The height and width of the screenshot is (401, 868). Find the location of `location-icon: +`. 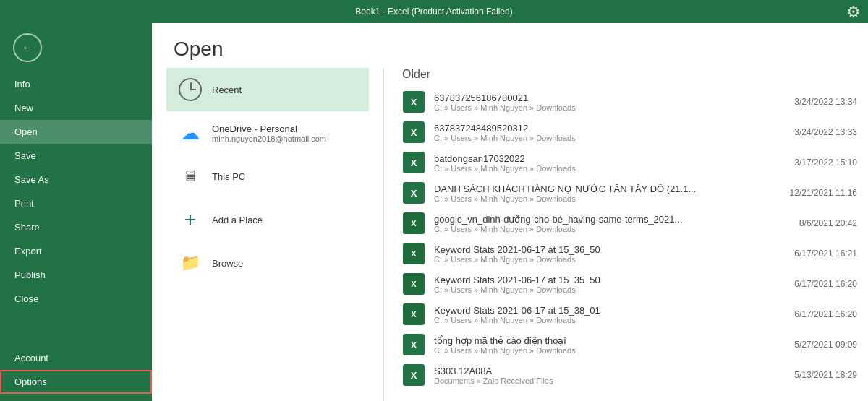

location-icon: + is located at coordinates (190, 220).